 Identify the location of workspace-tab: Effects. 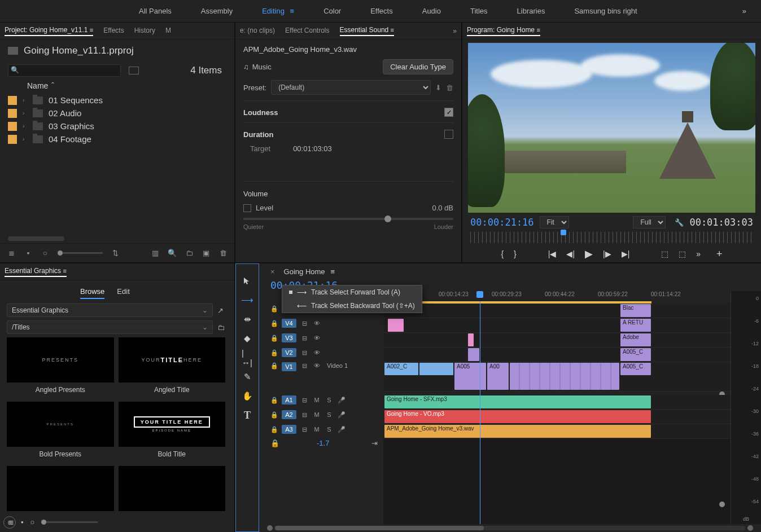
(382, 11).